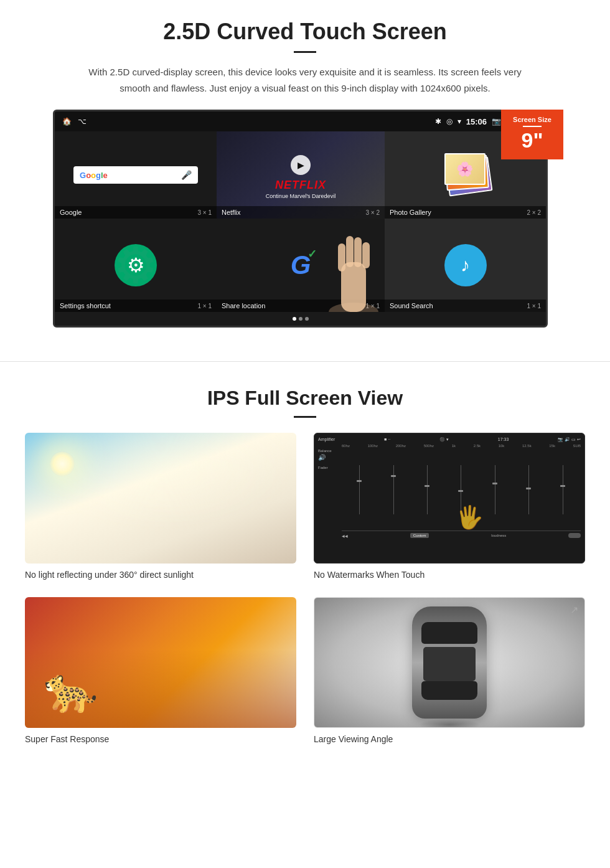 This screenshot has height=868, width=610. Describe the element at coordinates (82, 121) in the screenshot. I see `usb-icon: ⌥` at that location.